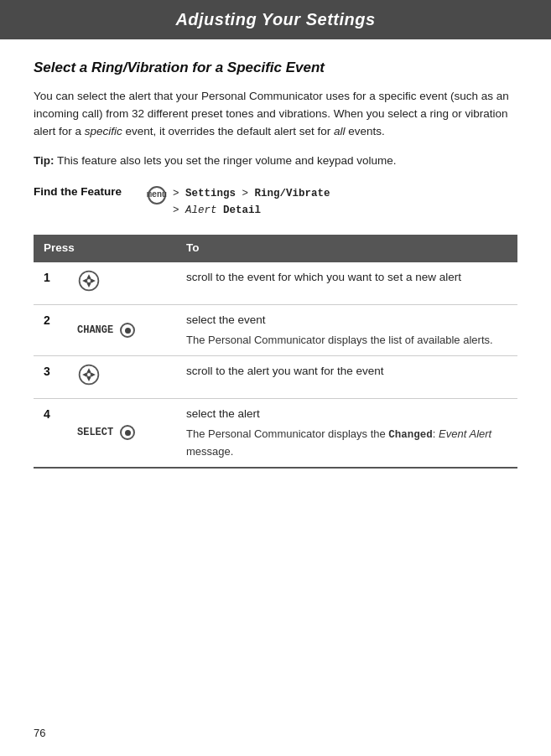 The height and width of the screenshot is (756, 551). Describe the element at coordinates (275, 19) in the screenshot. I see `header-title: Adjusting Your Settings` at that location.